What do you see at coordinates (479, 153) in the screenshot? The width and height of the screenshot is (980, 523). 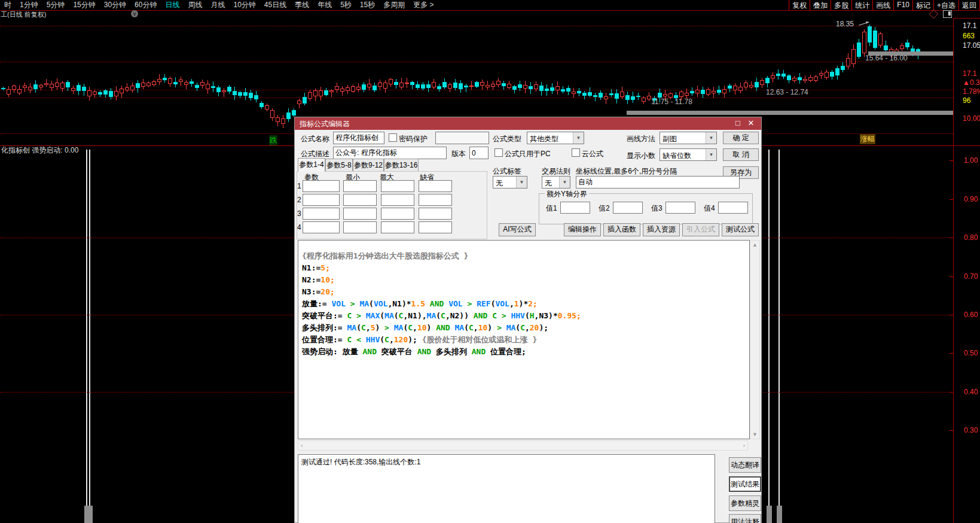 I see `version-input` at bounding box center [479, 153].